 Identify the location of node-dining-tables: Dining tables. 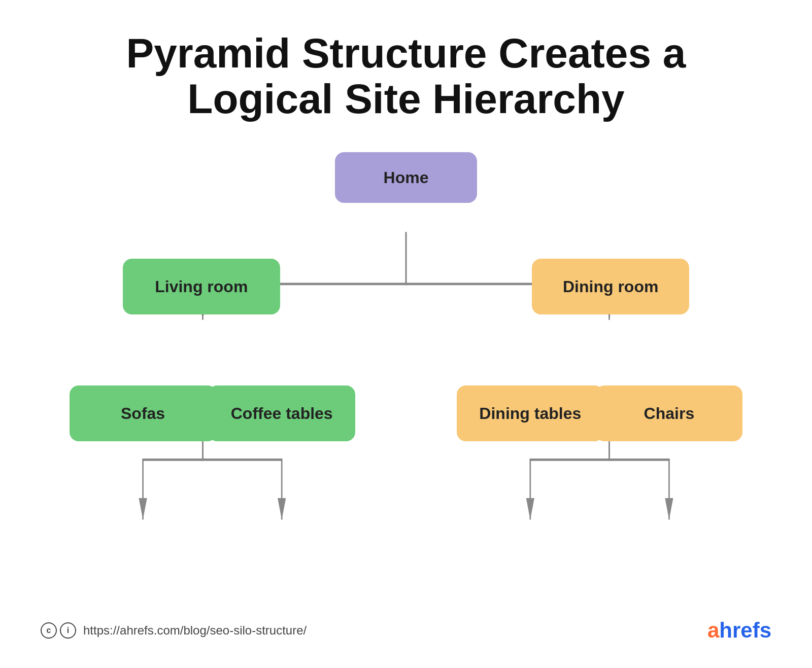
(530, 413).